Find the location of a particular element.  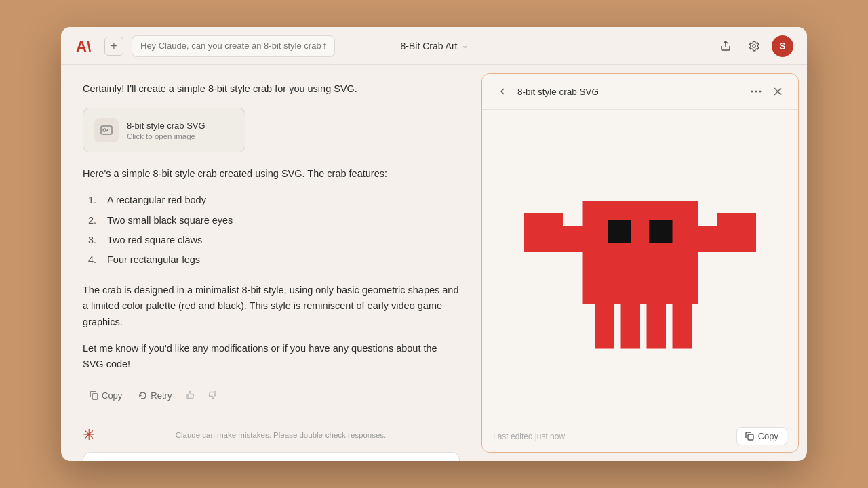

artifact-card-info: 8-bit style crab SVG Click to open image is located at coordinates (166, 130).